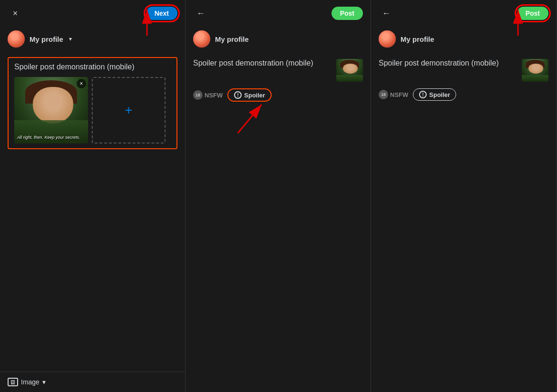 The image size is (557, 392). Describe the element at coordinates (92, 13) in the screenshot. I see `panel-1-header: × Next` at that location.